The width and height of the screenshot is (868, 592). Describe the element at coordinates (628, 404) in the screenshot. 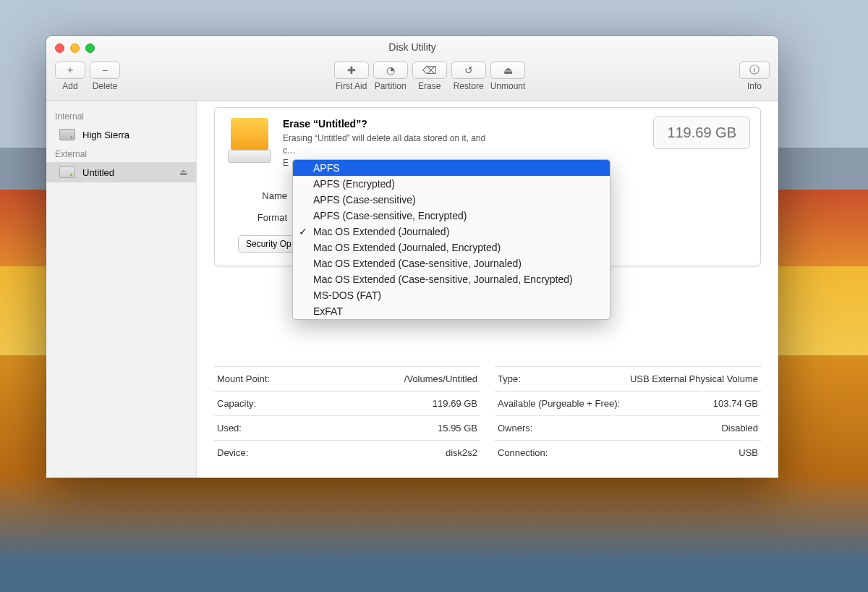

I see `detail-row: Available (Purgeable + Free):103.74 GB` at that location.